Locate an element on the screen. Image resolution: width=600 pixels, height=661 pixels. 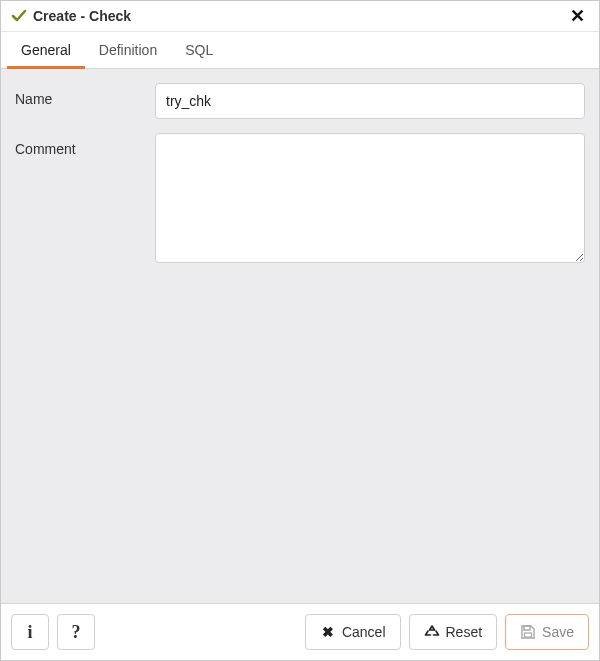
recycle-icon is located at coordinates (432, 632).